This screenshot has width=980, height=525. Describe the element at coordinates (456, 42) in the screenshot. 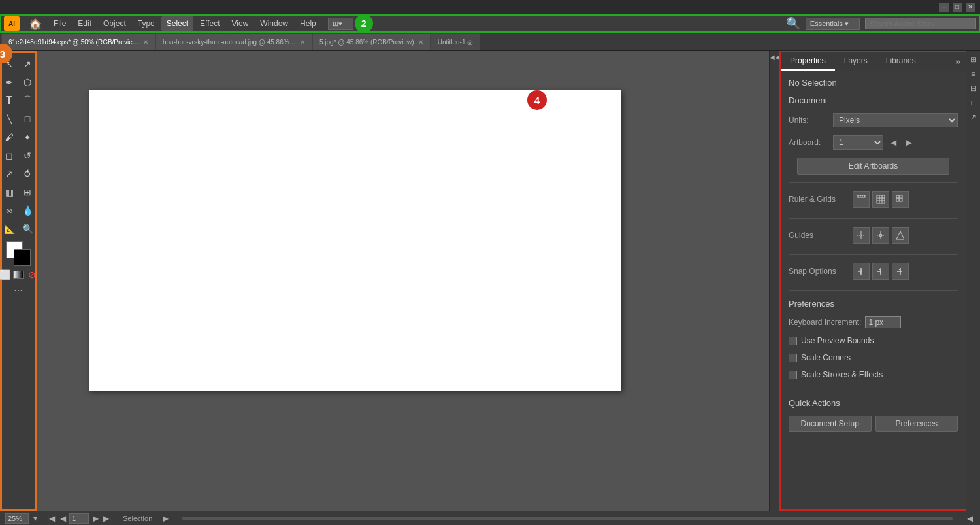

I see `tab-4: Untitled-1 ◎` at that location.